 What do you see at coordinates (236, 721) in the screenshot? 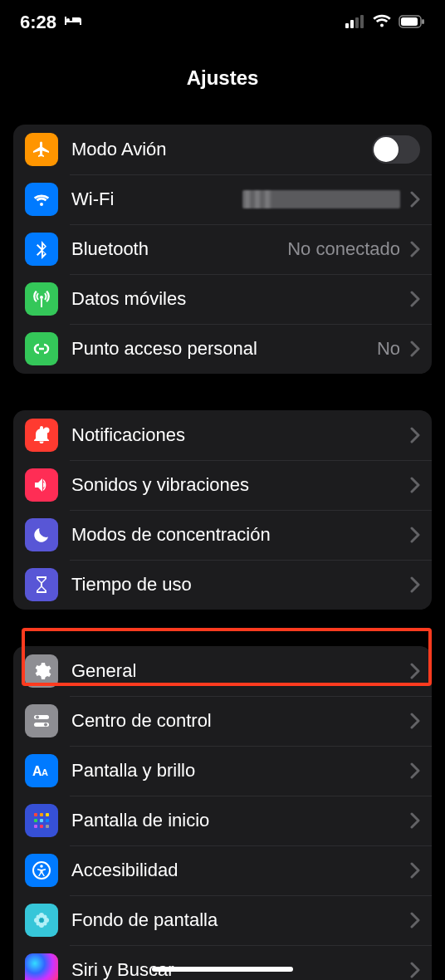
I see `row-label: Centro de control` at bounding box center [236, 721].